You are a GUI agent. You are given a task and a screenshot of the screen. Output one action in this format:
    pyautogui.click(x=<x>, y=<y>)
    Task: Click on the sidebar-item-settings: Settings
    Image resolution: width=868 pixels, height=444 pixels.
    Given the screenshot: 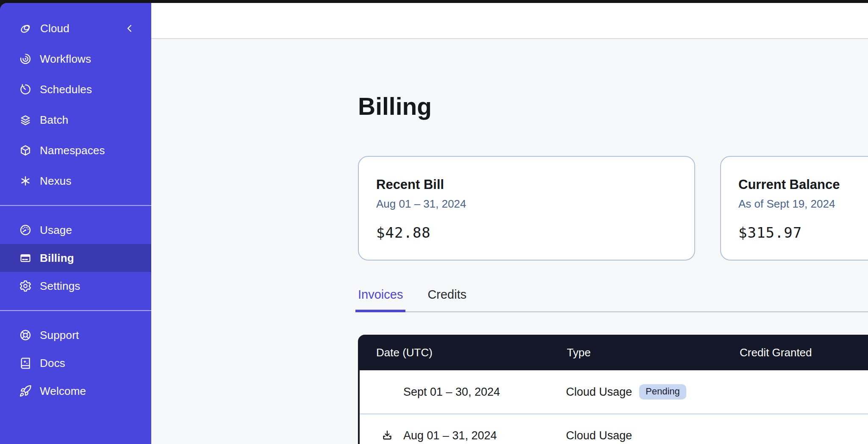 What is the action you would take?
    pyautogui.click(x=75, y=286)
    